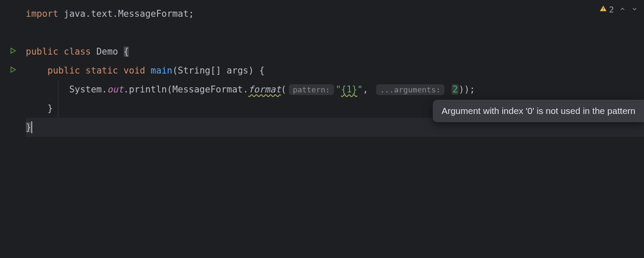  I want to click on brace-highlight: }, so click(28, 127).